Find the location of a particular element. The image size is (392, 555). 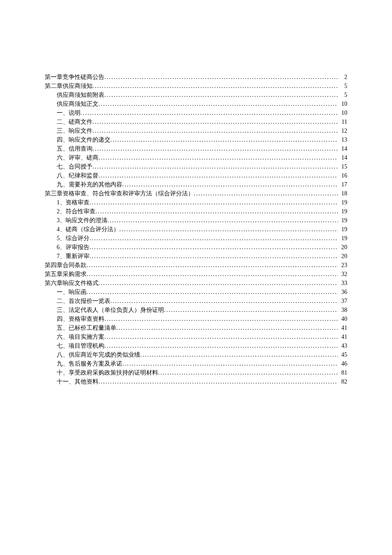

toc-entry-label: 二、首次报价一览表 is located at coordinates (84, 301).